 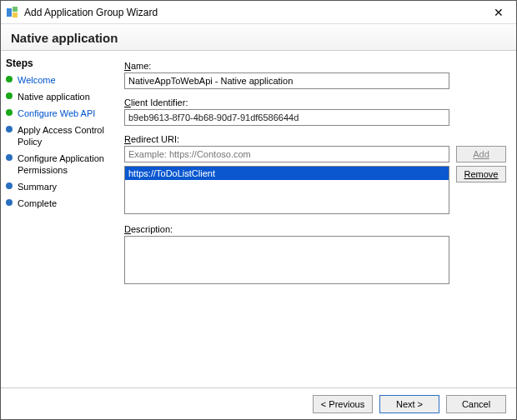 I want to click on page-title: Native application, so click(x=258, y=38).